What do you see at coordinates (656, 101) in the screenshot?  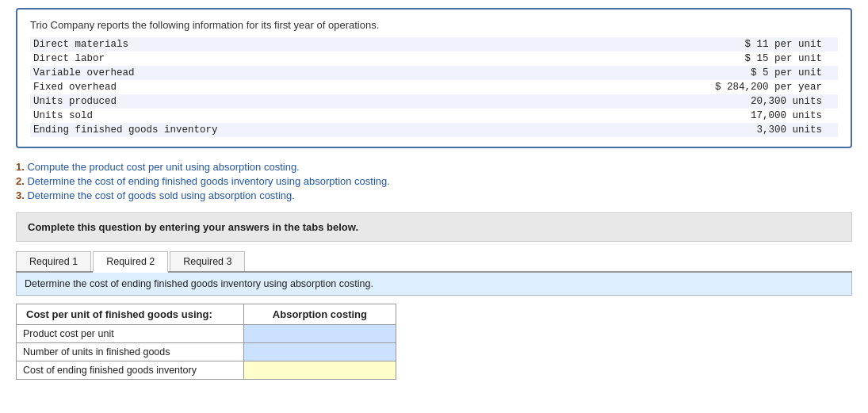 I see `info-value: 20,300 units` at bounding box center [656, 101].